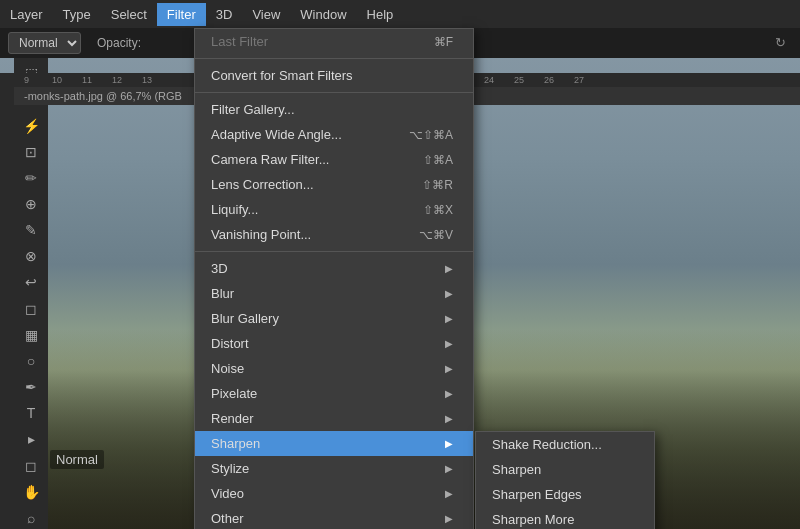  Describe the element at coordinates (438, 210) in the screenshot. I see `liquify-shortcut: ⇧⌘X` at that location.